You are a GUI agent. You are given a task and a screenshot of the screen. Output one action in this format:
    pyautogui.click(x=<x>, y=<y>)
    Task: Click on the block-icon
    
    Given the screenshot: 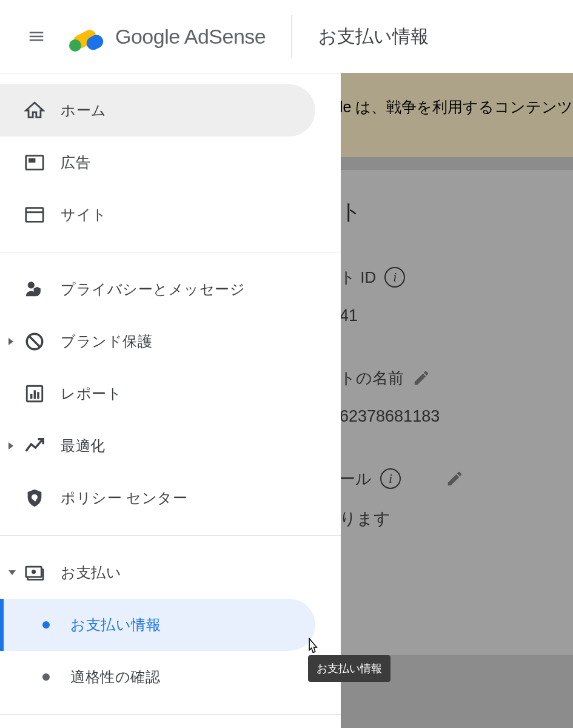 What is the action you would take?
    pyautogui.click(x=35, y=342)
    